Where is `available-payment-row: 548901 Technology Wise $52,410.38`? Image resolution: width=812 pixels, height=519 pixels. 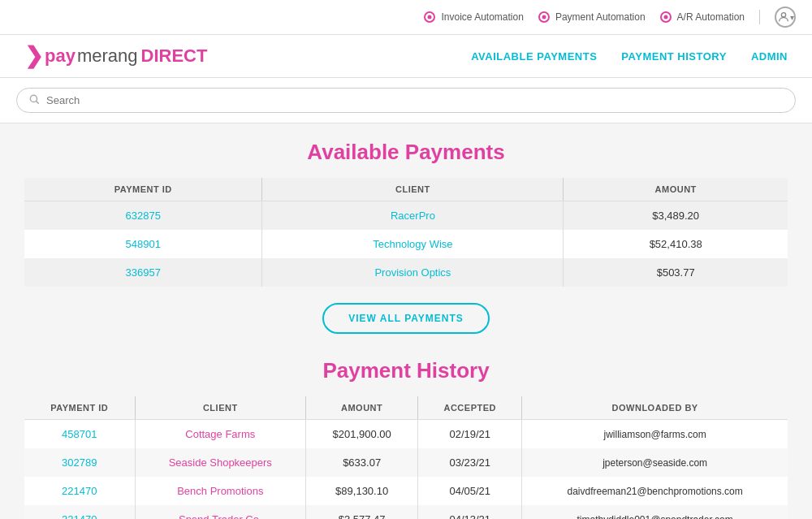
available-payment-row: 548901 Technology Wise $52,410.38 is located at coordinates (406, 244).